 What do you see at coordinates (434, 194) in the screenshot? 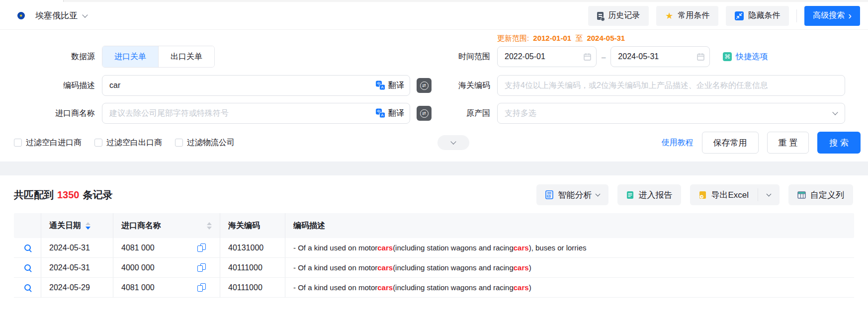
I see `results-bar: 共匹配到1350条记录 BI 智能分析 进入报告` at bounding box center [434, 194].